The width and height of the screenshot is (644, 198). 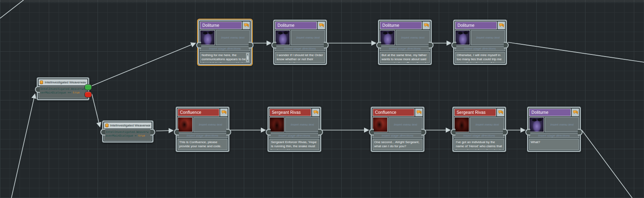 What do you see at coordinates (88, 94) in the screenshot?
I see `output-pin-false` at bounding box center [88, 94].